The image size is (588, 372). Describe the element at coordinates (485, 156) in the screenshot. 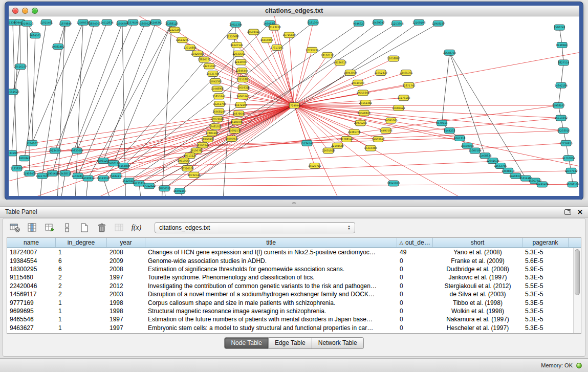

I see `graph-node: 11468835` at that location.